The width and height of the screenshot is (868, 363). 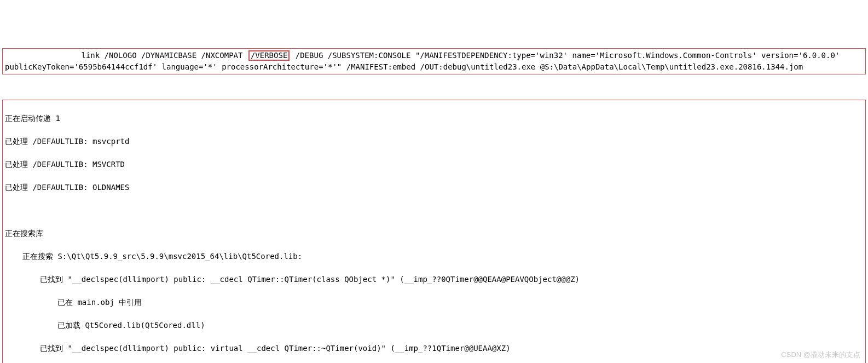 I want to click on output-line: 已找到 "__declspec(dllimport) public: __cde…, so click(x=434, y=279).